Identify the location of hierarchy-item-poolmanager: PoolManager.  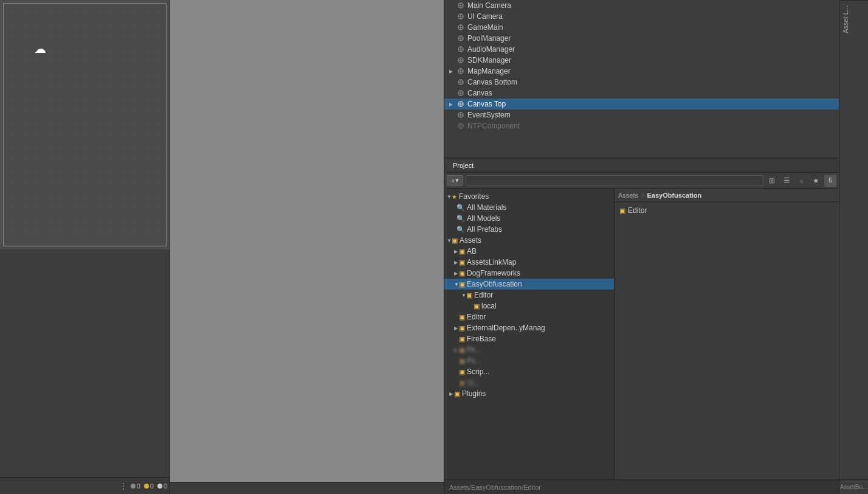
(642, 38).